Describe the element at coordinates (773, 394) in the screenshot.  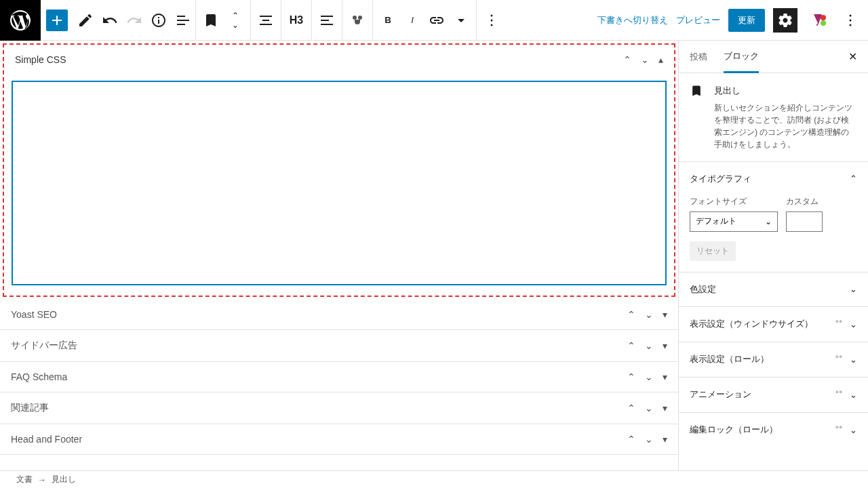
I see `section-head-animation: アニメーション⌄` at that location.